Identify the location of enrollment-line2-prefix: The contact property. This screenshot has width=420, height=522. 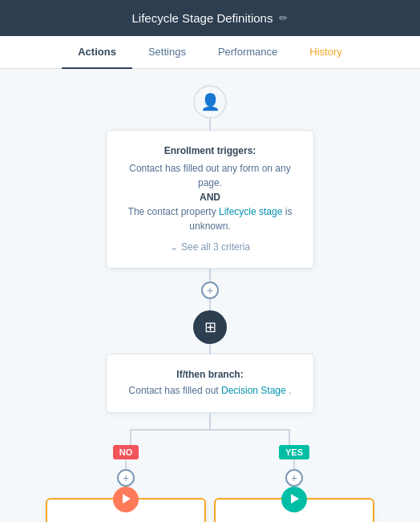
(172, 212).